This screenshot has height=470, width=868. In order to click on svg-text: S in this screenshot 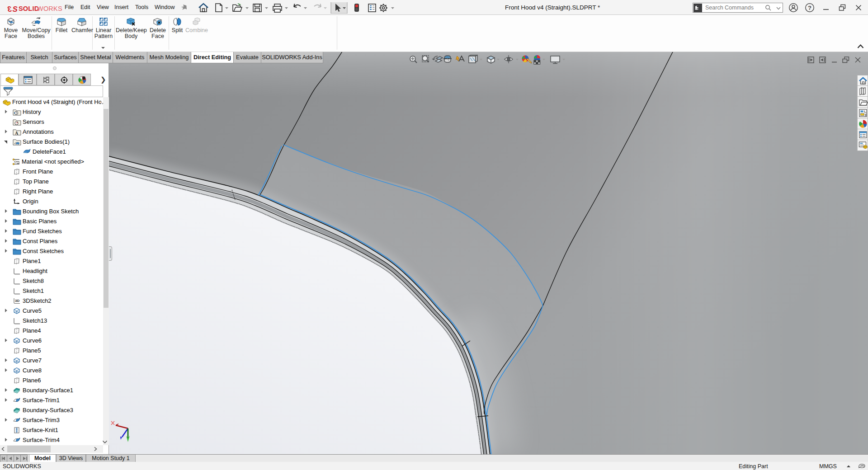, I will do `click(15, 9)`.